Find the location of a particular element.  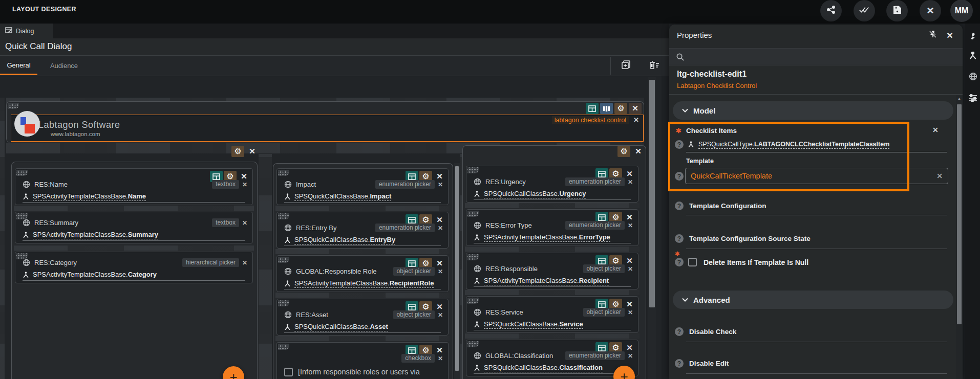

clear-binding-icon: ✕ is located at coordinates (935, 130).